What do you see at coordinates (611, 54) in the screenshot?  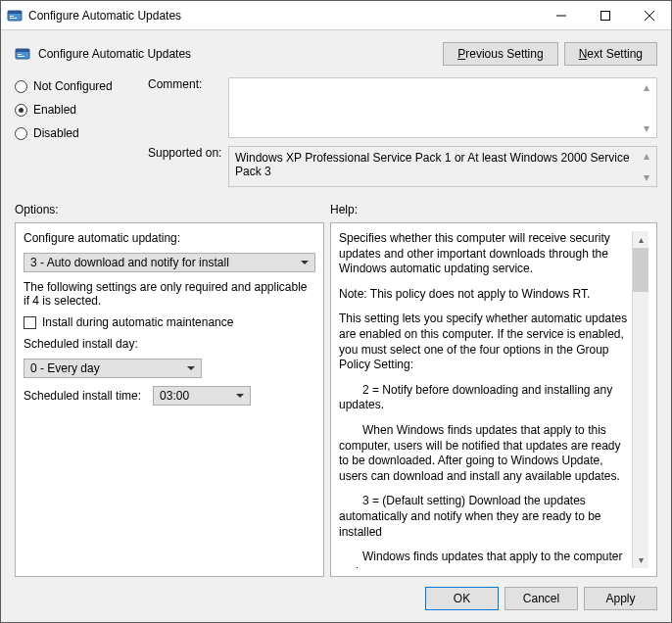 I see `next-setting-button: Next Setting` at bounding box center [611, 54].